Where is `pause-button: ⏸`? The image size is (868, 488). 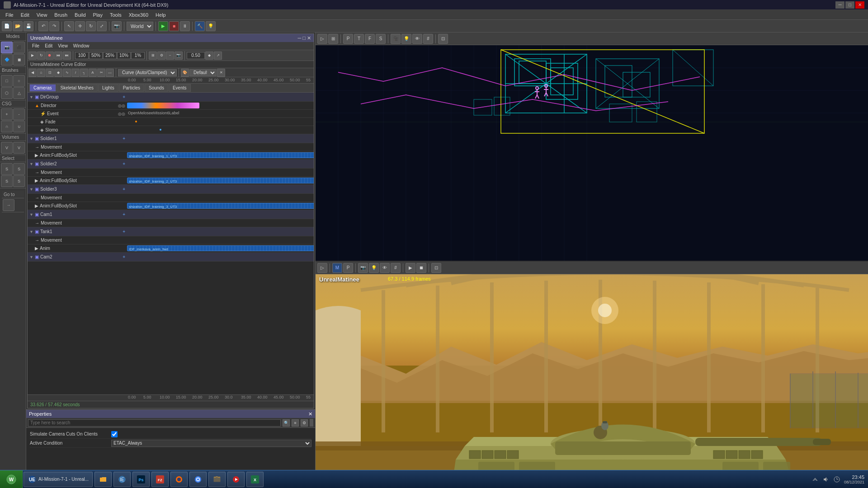
pause-button: ⏸ is located at coordinates (185, 26).